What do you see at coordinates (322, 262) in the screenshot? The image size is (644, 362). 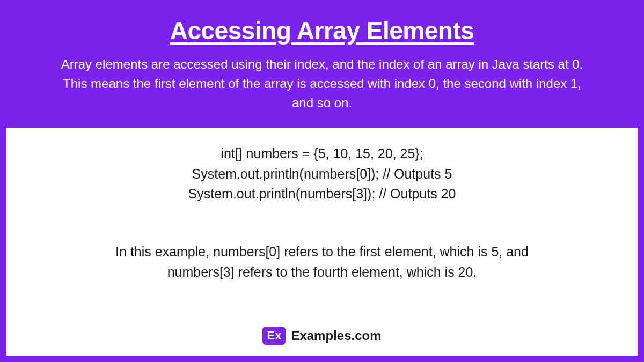 I see `explanation-text: In this example, numbers[0] refers to th…` at bounding box center [322, 262].